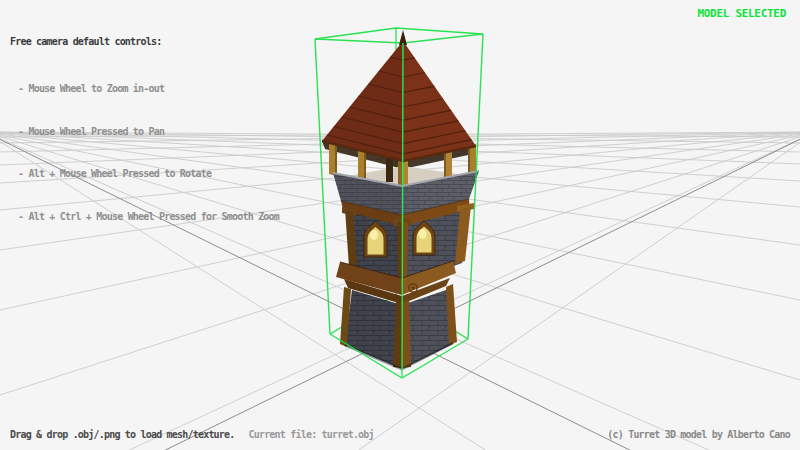 The height and width of the screenshot is (450, 800). Describe the element at coordinates (698, 434) in the screenshot. I see `model-credit: (c) Turret 3D model by Alberto Cano` at that location.